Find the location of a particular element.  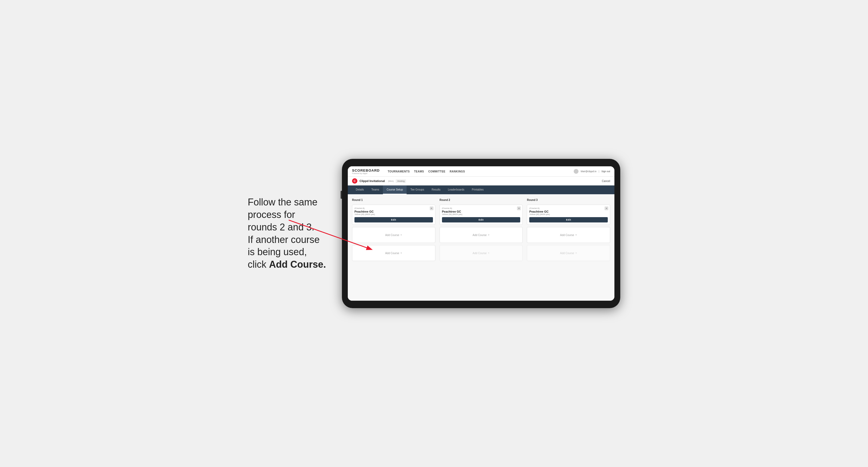

round-3-add-plus-2-icon: + is located at coordinates (576, 253).